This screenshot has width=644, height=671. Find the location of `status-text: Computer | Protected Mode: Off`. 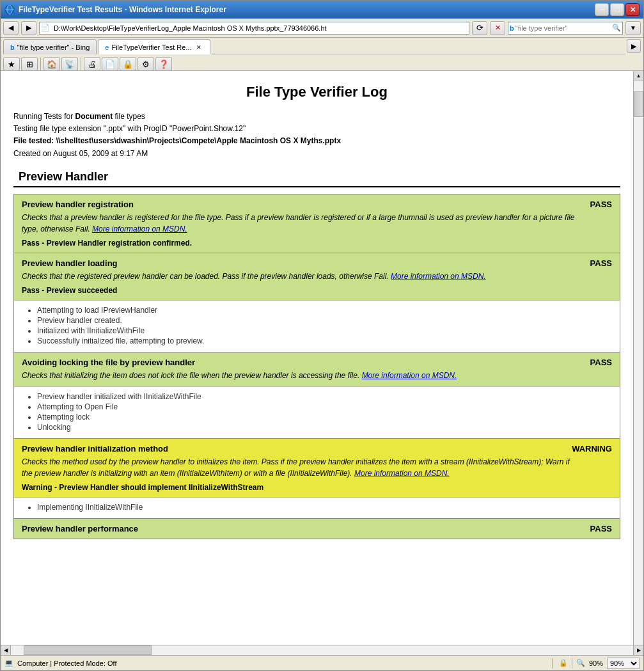

status-text: Computer | Protected Mode: Off is located at coordinates (67, 663).